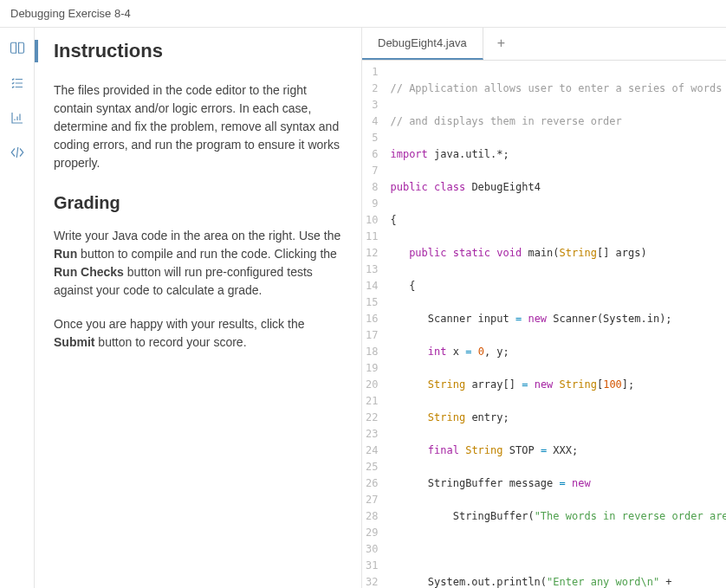 Image resolution: width=726 pixels, height=588 pixels. What do you see at coordinates (501, 43) in the screenshot?
I see `tab-add: +` at bounding box center [501, 43].